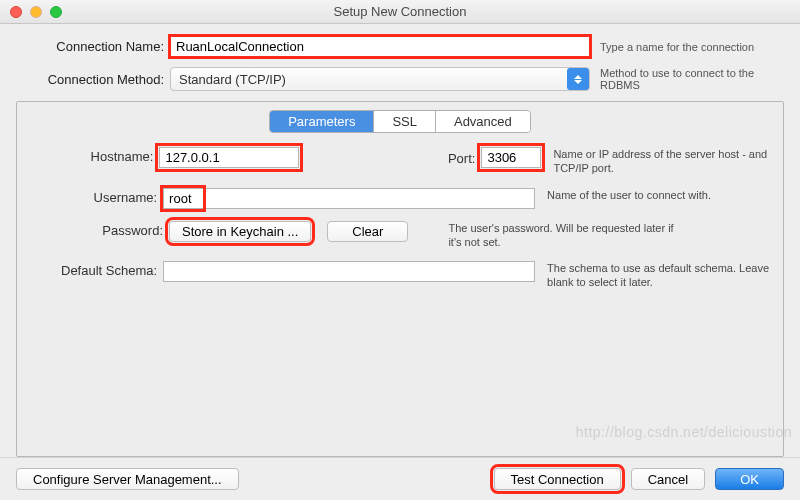 This screenshot has height=500, width=800. What do you see at coordinates (229, 158) in the screenshot?
I see `hostname-input` at bounding box center [229, 158].